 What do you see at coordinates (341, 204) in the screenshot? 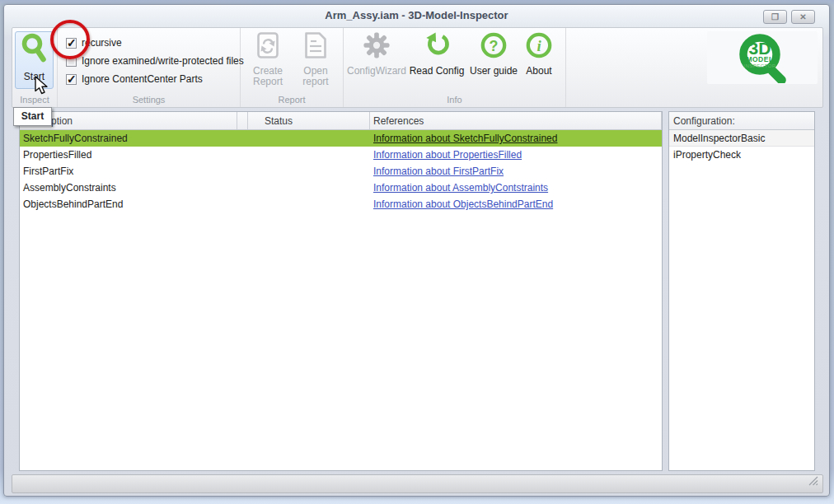
I see `table-row: ObjectsBehindPartEnd Information about O…` at bounding box center [341, 204].